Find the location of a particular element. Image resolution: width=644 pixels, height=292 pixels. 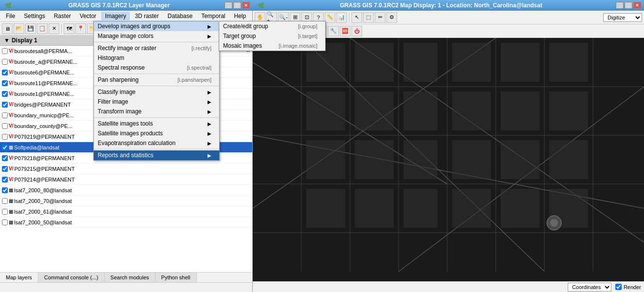

chevron-right-icon-8: ▶ is located at coordinates (209, 143).